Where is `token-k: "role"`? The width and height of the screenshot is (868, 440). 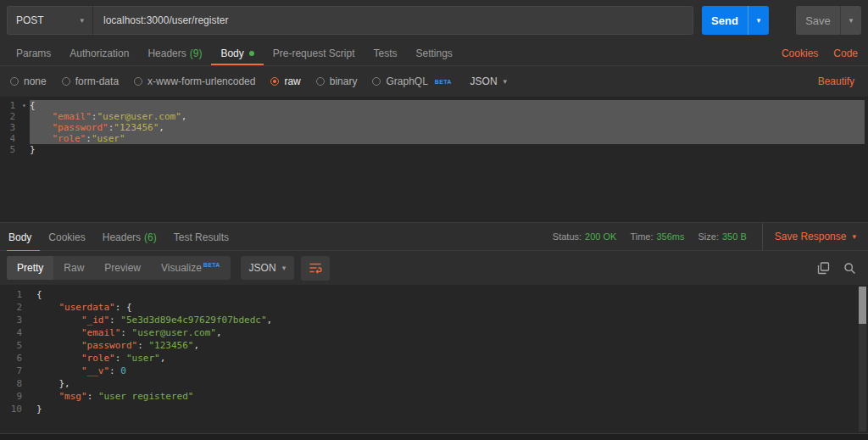
token-k: "role" is located at coordinates (70, 139).